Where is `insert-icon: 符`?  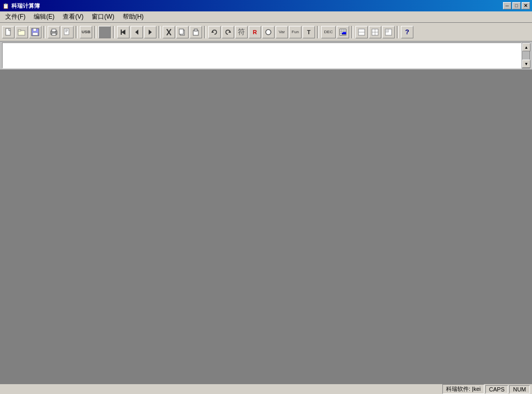
insert-icon: 符 is located at coordinates (241, 32).